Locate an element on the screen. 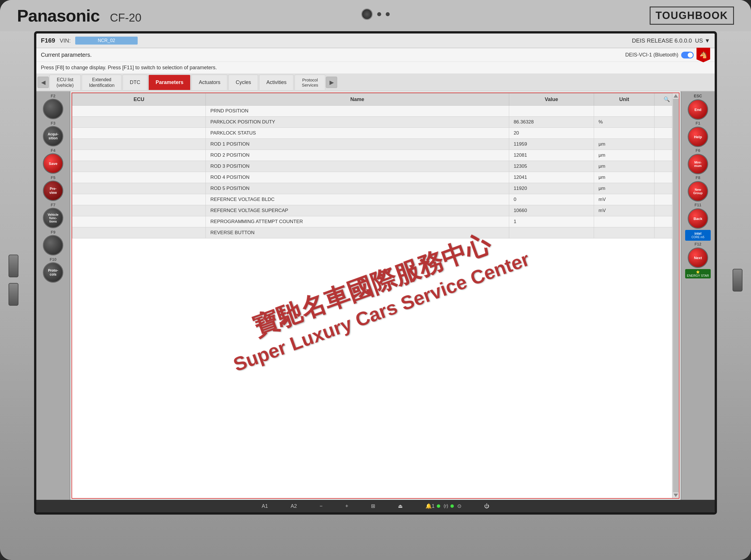 The width and height of the screenshot is (751, 560). esc-label: ESC is located at coordinates (698, 96).